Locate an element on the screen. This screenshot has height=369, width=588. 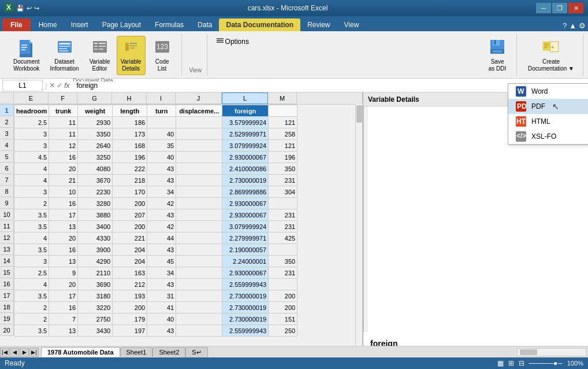
sheet-tab-automobile: 1978 Automobile Data is located at coordinates (81, 352).